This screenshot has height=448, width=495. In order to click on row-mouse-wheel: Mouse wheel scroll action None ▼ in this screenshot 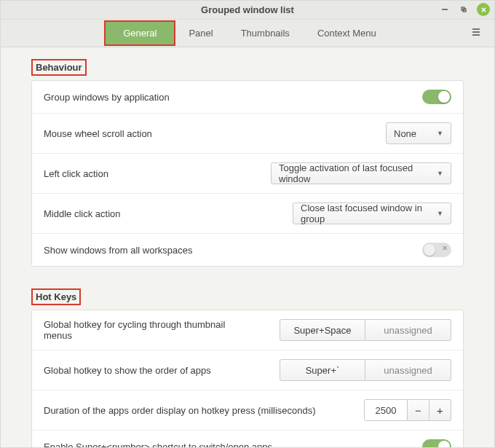, I will do `click(248, 134)`.